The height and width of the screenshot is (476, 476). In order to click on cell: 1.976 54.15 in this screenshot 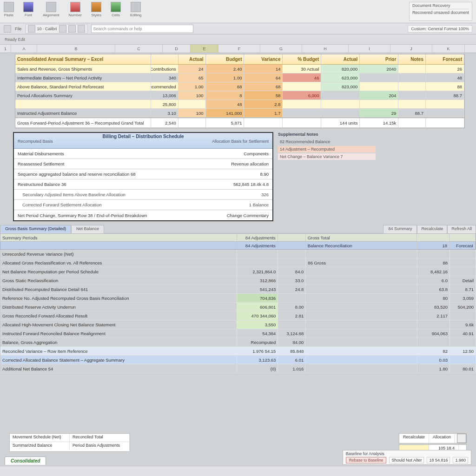, I will do `click(258, 351)`.